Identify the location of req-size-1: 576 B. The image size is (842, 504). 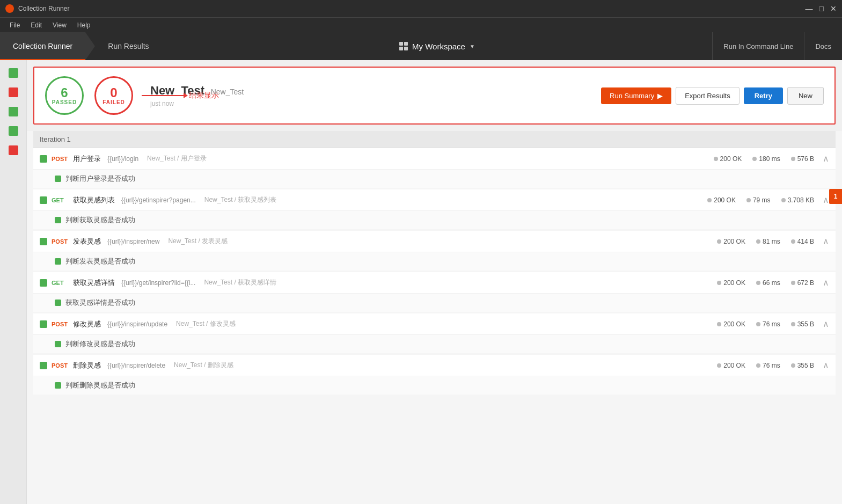
(803, 159).